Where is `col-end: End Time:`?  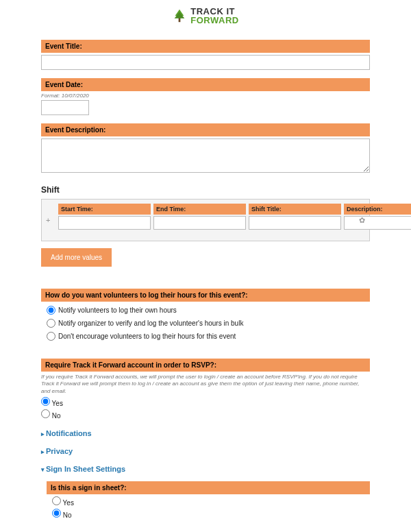 col-end: End Time: is located at coordinates (200, 220).